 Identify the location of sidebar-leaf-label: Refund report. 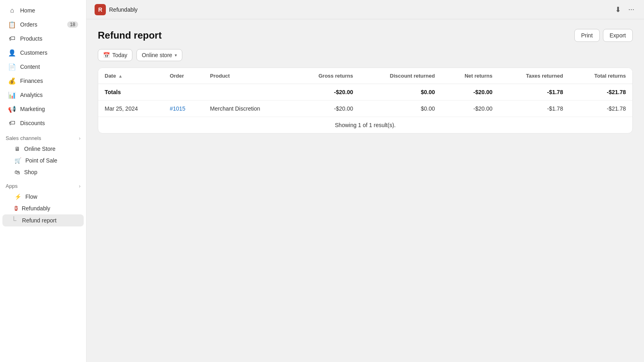
(39, 220).